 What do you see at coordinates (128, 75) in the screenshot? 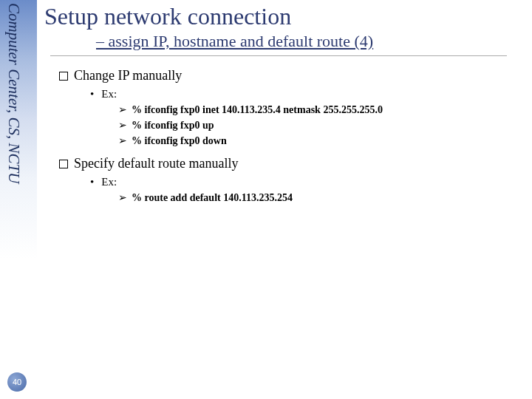
I see `section1-heading: Change IP manually` at bounding box center [128, 75].